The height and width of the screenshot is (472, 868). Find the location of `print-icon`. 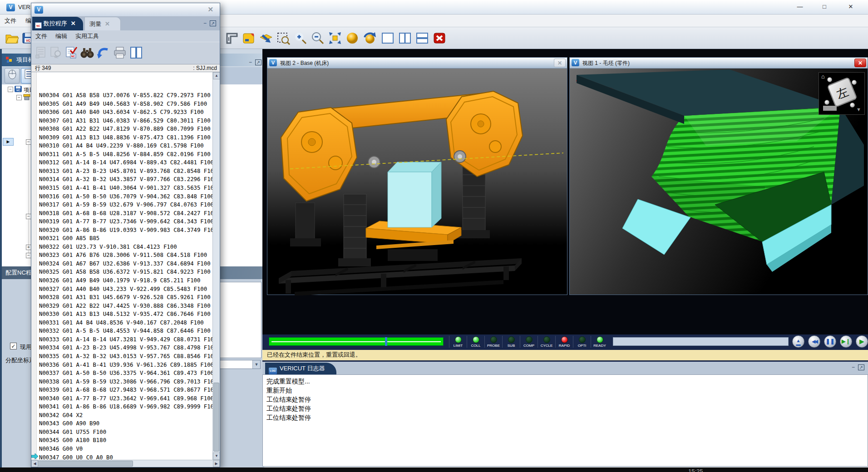

print-icon is located at coordinates (119, 53).